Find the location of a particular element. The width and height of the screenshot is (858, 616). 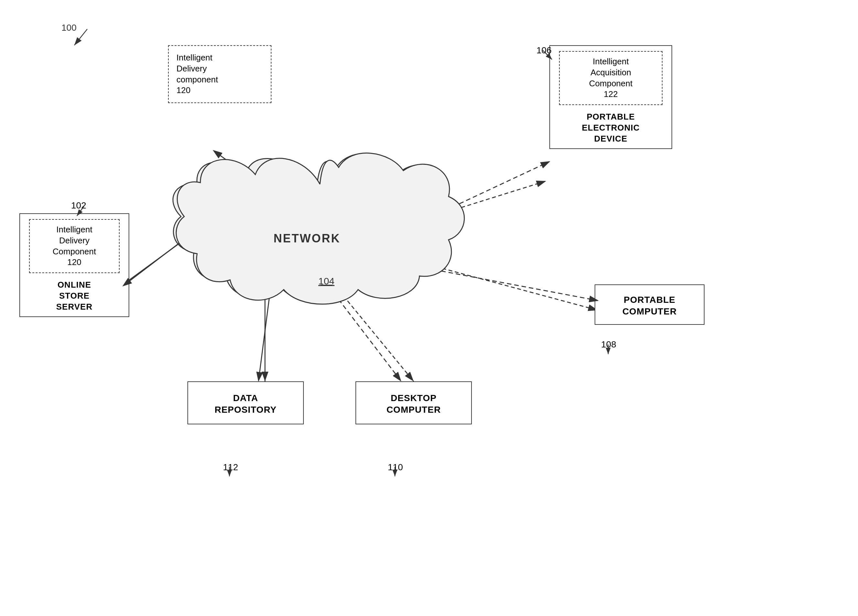

data-repository-box: DATAREPOSITORY is located at coordinates (246, 403).